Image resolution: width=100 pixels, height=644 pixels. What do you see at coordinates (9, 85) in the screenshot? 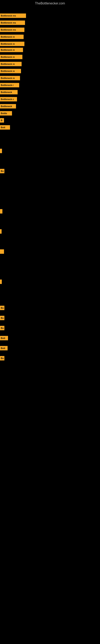
I see `bar-item: Bottleneck r` at bounding box center [9, 85].